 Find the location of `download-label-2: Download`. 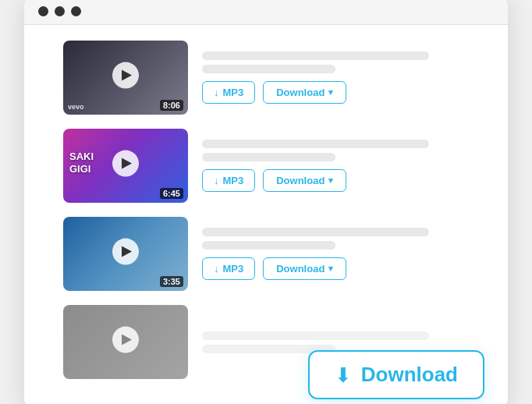

download-label-2: Download is located at coordinates (300, 181).